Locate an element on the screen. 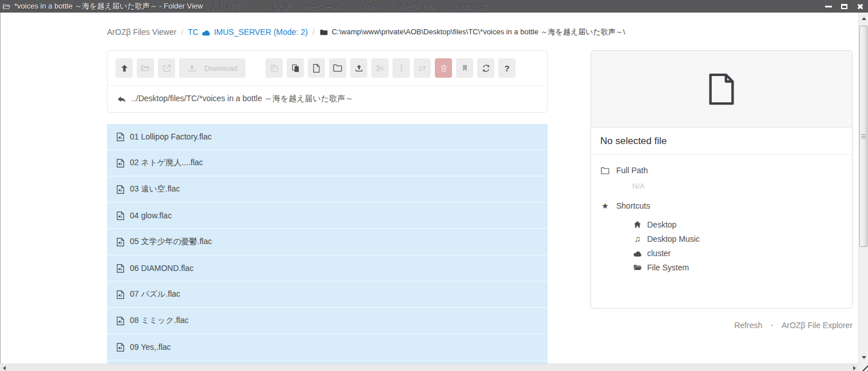 This screenshot has width=868, height=371. window-title: *voices in a bottle ～海を越え届いた歌声～ - Folder… is located at coordinates (109, 6).